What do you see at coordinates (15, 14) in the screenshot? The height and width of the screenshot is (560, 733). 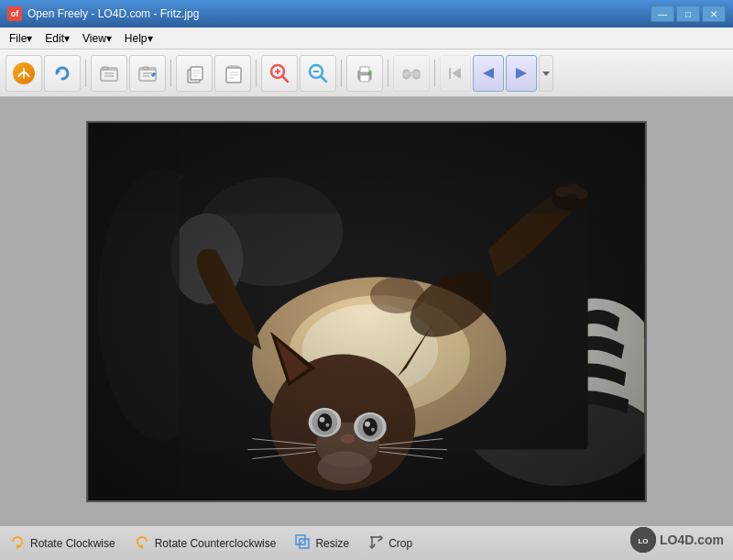 I see `app-icon: of` at bounding box center [15, 14].